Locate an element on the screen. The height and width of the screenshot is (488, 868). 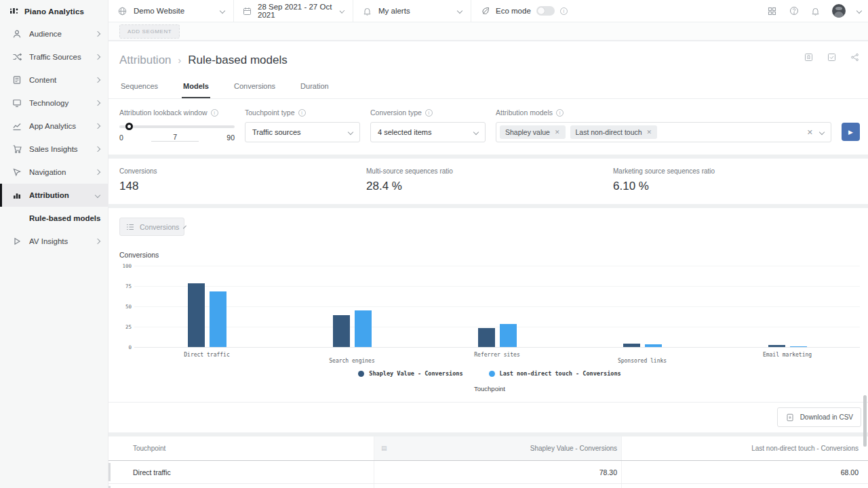
sidebar-item-traffic-sources: Traffic Sources is located at coordinates (54, 57).